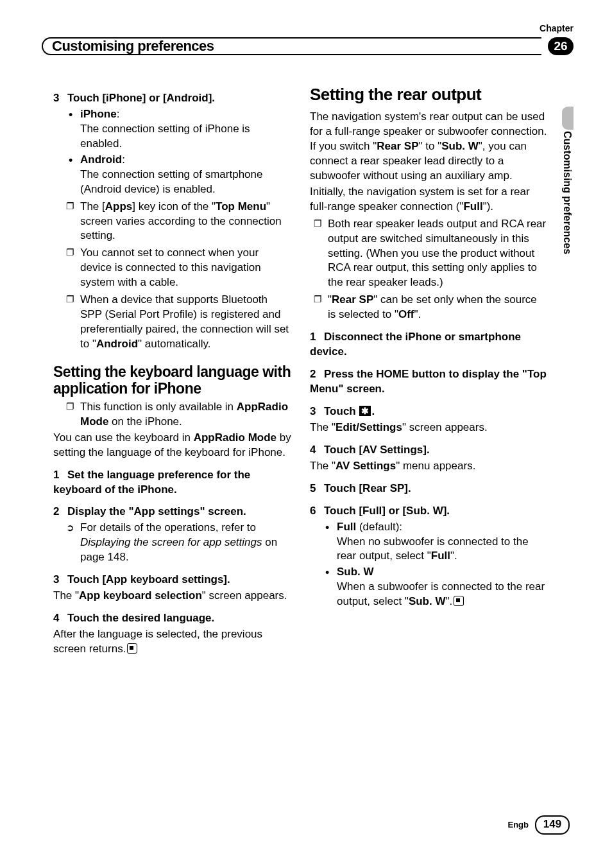  I want to click on note-item: The [Apps] key icon of the "Top Menu" sc…, so click(186, 222).